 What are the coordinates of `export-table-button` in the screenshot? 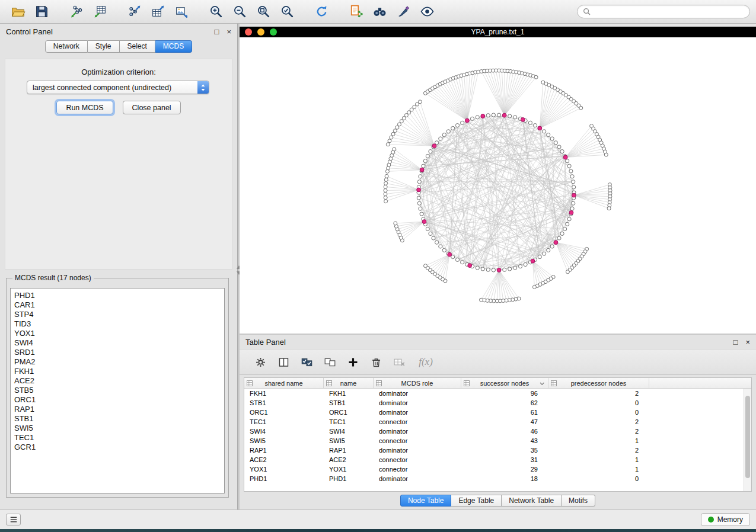 It's located at (158, 12).